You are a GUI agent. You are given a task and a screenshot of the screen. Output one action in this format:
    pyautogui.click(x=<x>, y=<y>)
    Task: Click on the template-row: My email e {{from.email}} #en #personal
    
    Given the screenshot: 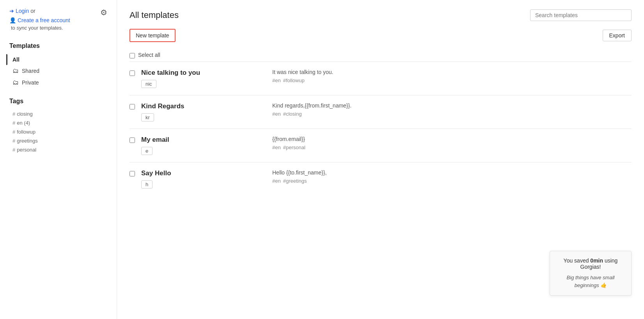 What is the action you would take?
    pyautogui.click(x=381, y=146)
    